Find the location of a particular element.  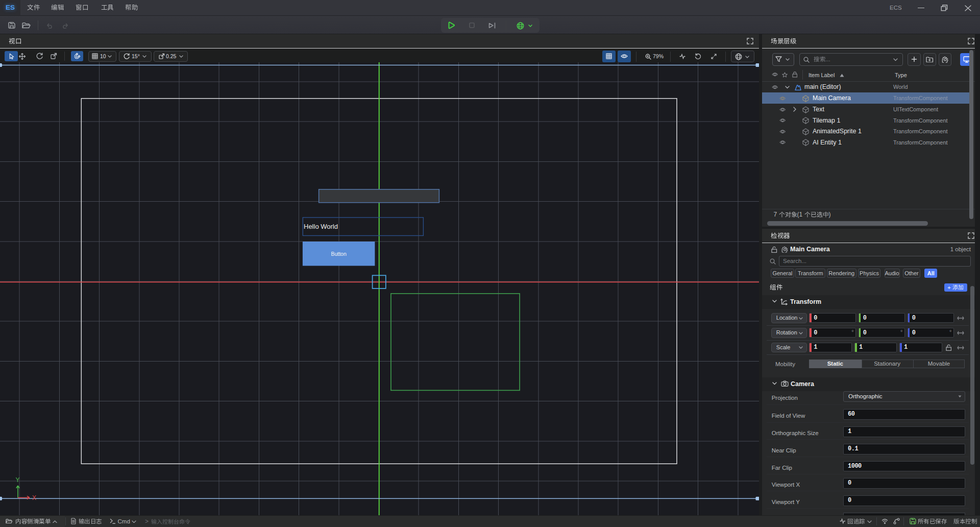

svg-text: Button is located at coordinates (339, 254).